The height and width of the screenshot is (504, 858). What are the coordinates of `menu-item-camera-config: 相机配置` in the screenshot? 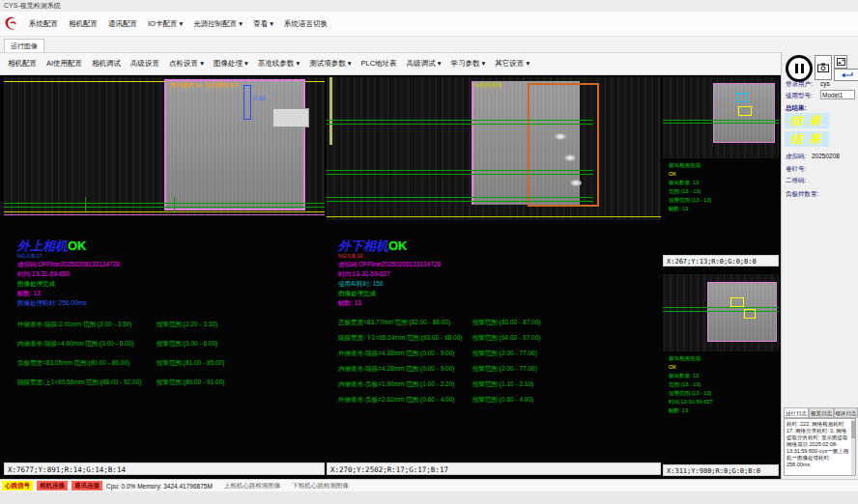 It's located at (83, 24).